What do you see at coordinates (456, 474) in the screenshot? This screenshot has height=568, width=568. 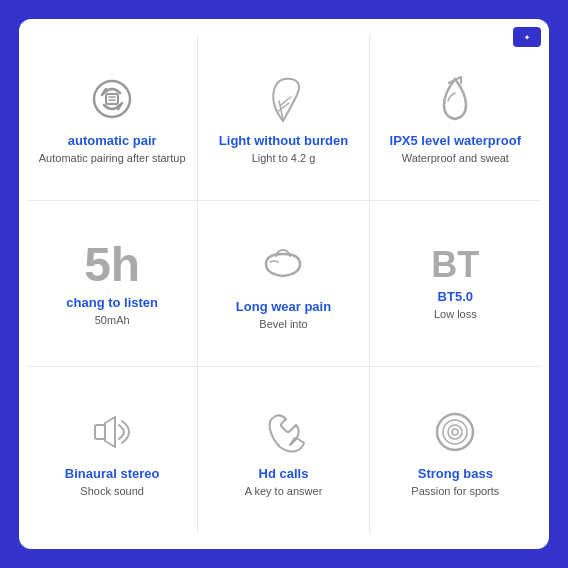 I see `cell-3-3-title: Strong bass` at bounding box center [456, 474].